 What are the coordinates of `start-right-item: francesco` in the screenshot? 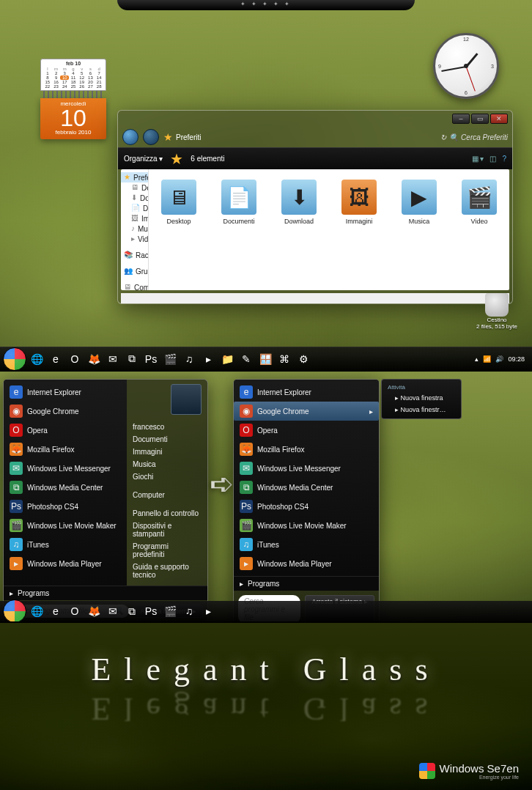 It's located at (167, 427).